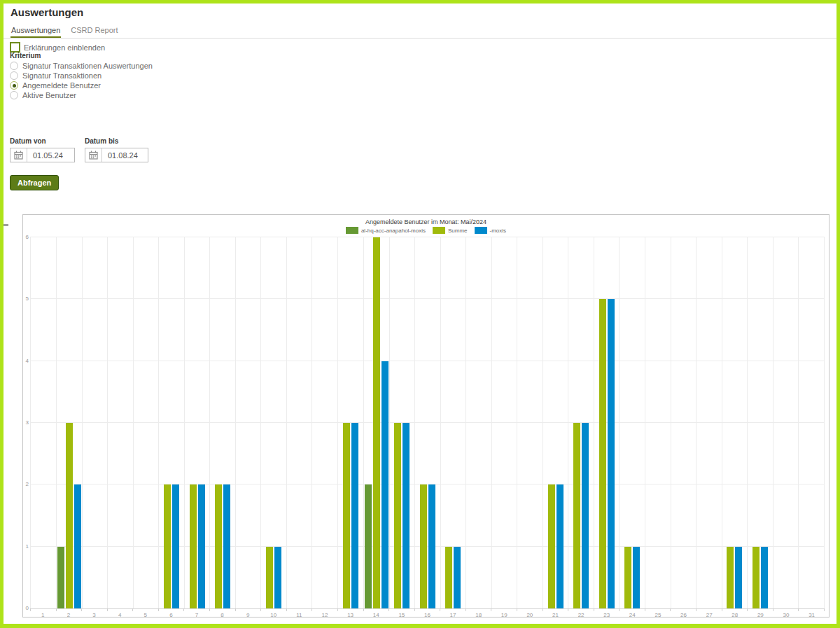  I want to click on radio-option-angemeldete-benutzer: Angemeldete Benutzer, so click(81, 85).